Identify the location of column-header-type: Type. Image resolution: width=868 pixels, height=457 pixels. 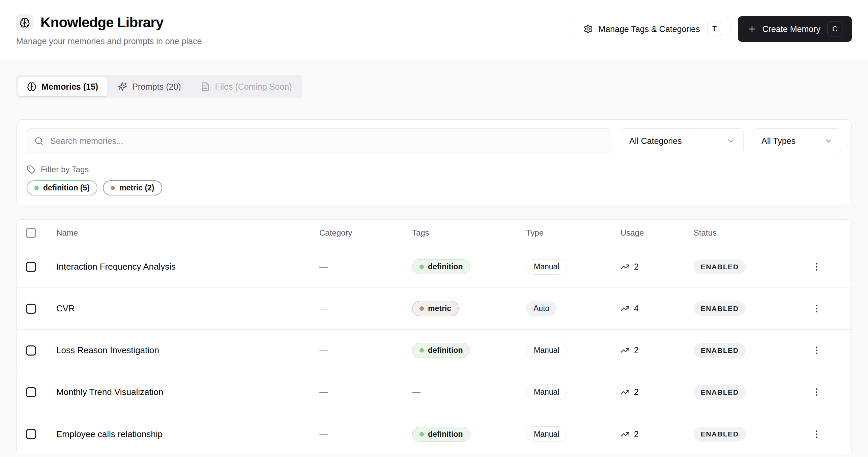
(573, 233).